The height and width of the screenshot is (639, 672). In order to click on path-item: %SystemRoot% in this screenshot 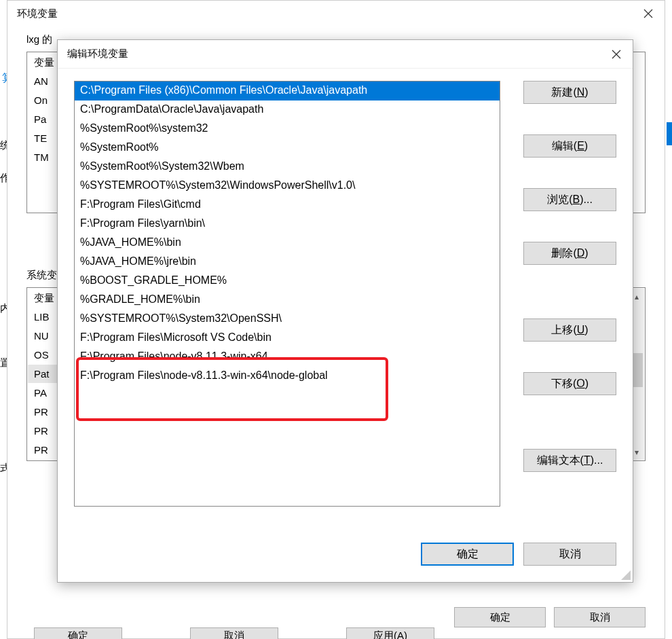, I will do `click(287, 148)`.